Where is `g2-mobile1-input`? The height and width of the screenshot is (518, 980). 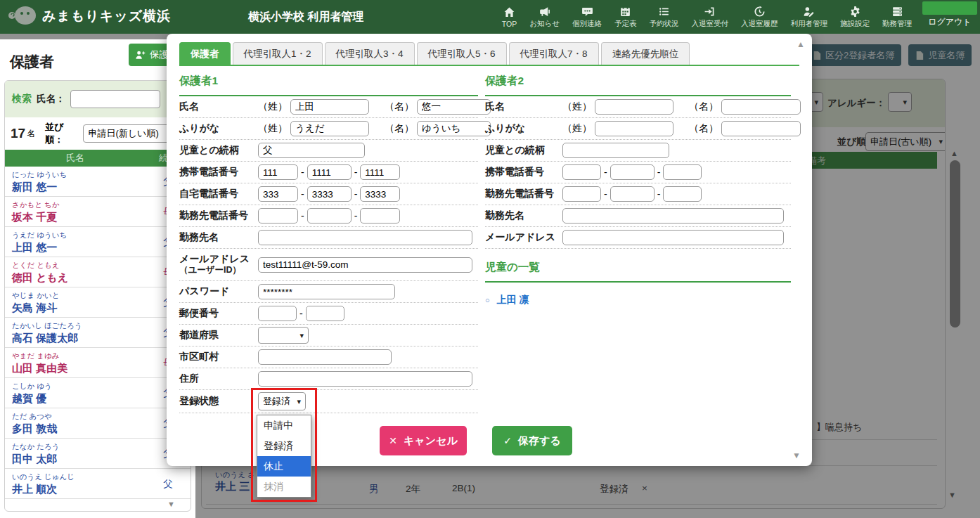
g2-mobile1-input is located at coordinates (582, 172).